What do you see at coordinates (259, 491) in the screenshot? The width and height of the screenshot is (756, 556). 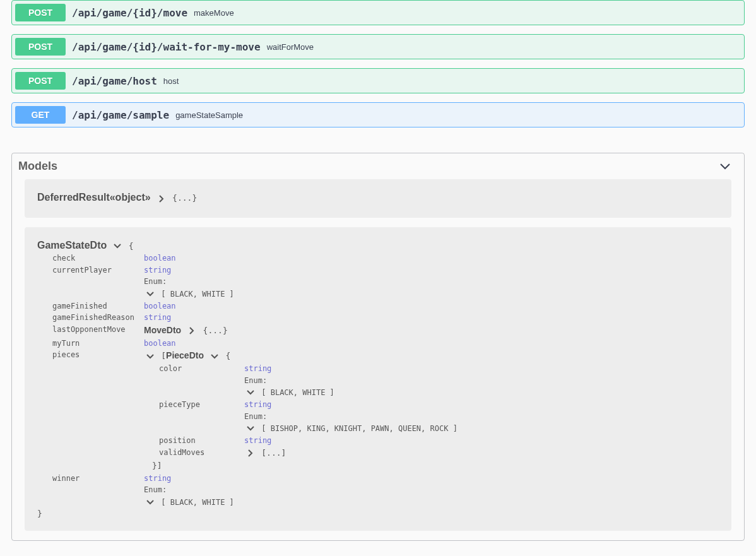 I see `table-row: winner string Enum: [ BLACK, WHITE ]` at bounding box center [259, 491].